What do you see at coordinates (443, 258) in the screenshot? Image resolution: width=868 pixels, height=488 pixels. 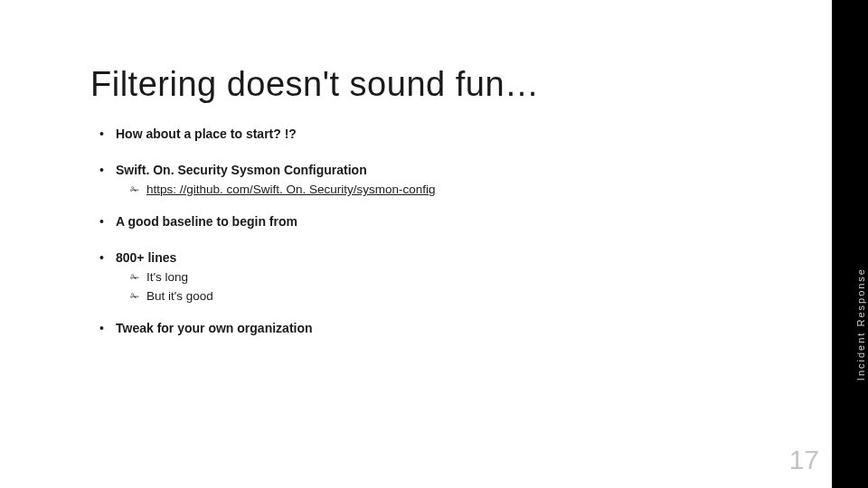 I see `bullet-800-lines: 800+ lines` at bounding box center [443, 258].